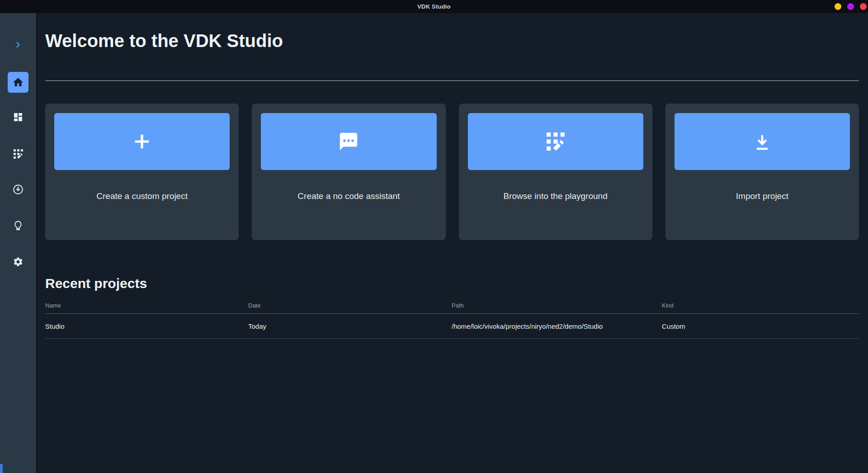 The width and height of the screenshot is (868, 473). Describe the element at coordinates (452, 326) in the screenshot. I see `table-row: Studio Today /home/loic/vivoka/projects/…` at that location.